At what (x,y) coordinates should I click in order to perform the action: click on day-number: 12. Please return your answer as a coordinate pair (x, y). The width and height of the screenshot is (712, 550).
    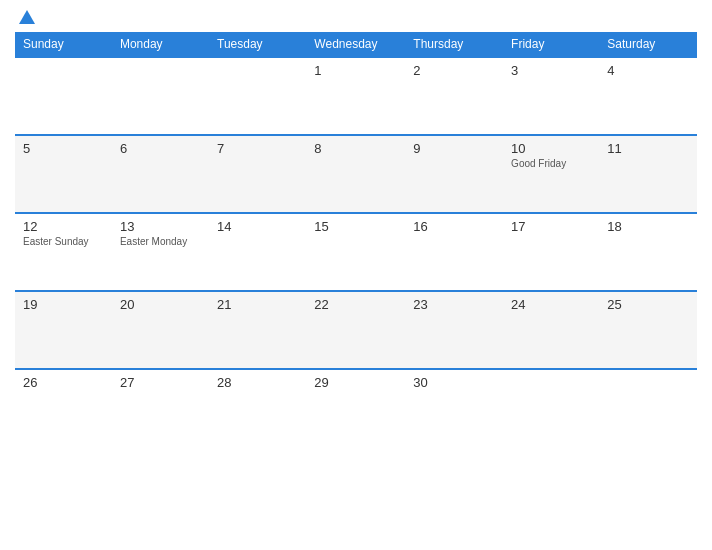
    Looking at the image, I should click on (64, 226).